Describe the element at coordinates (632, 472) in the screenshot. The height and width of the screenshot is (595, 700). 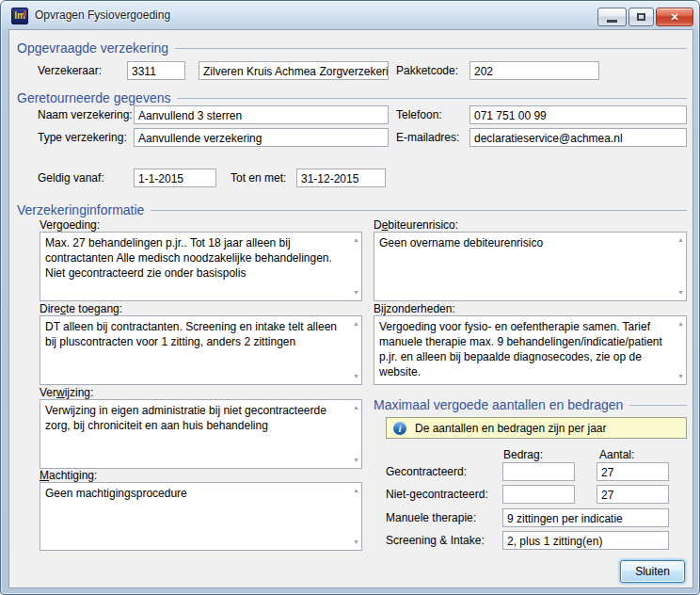
I see `gecontracteerd-aantal-input: 27` at that location.